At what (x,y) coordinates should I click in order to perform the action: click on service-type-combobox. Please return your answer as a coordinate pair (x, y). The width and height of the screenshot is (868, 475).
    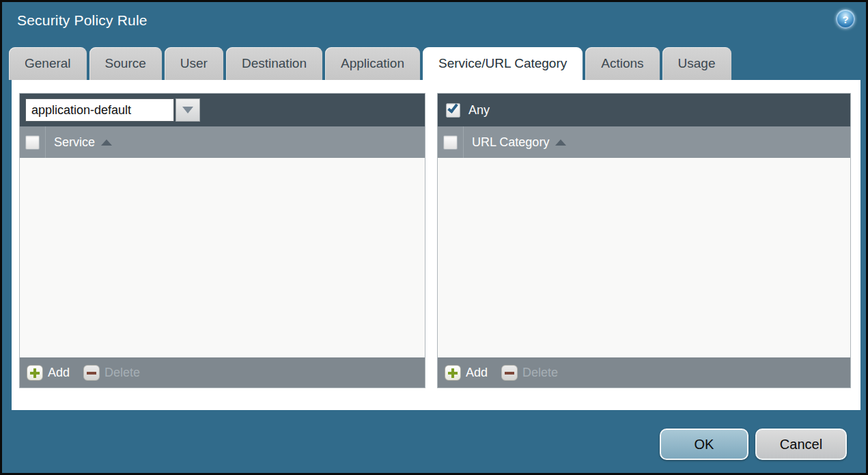
    Looking at the image, I should click on (113, 110).